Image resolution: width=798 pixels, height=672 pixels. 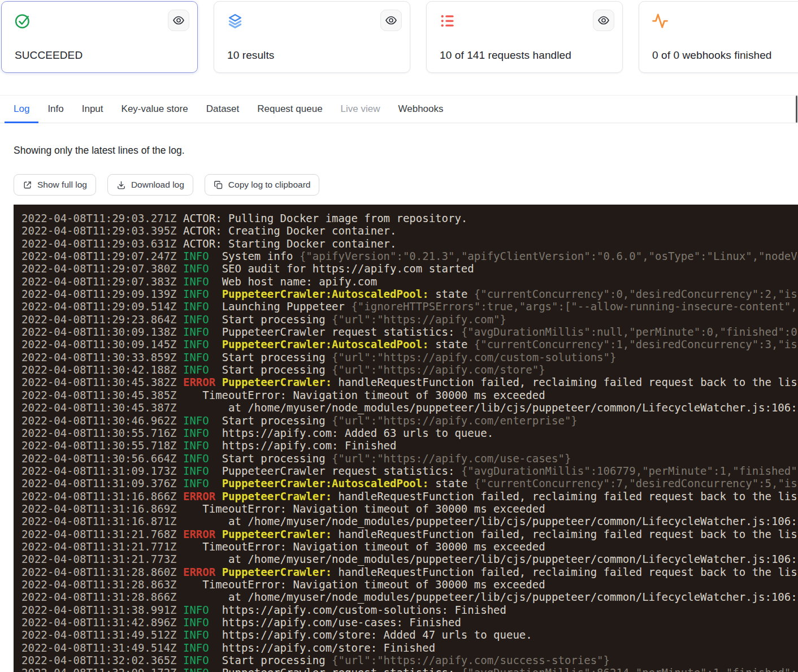 I want to click on log-line: 2022-04-08T11:29:07.380Z INFO SEO audit …, so click(x=410, y=268).